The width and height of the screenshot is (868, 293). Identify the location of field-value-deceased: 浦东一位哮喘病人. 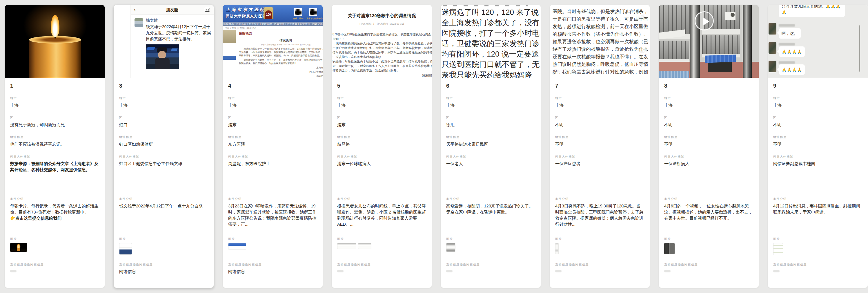
(382, 175).